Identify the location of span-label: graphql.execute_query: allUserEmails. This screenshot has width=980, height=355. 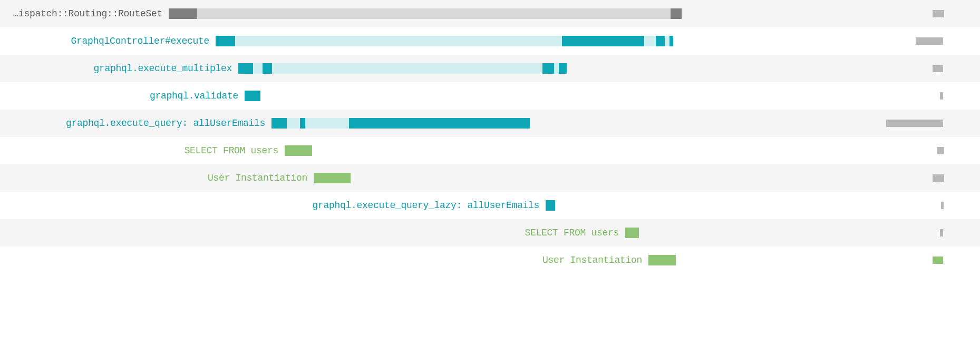
(166, 123).